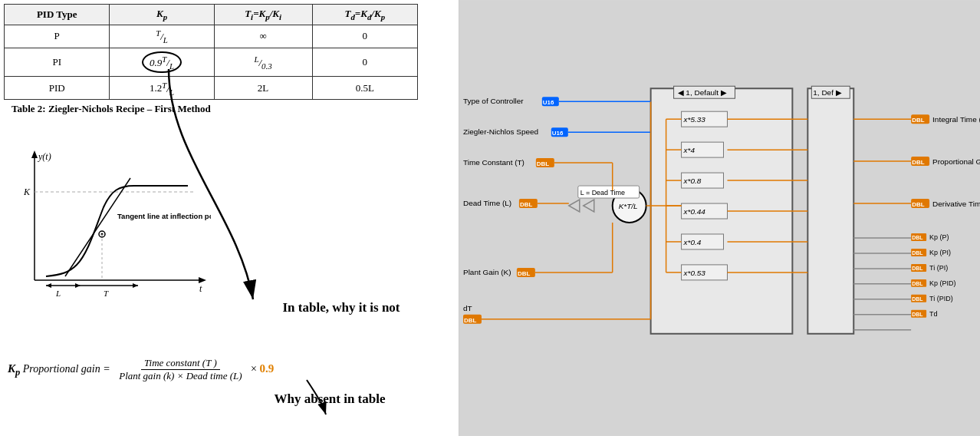 Image resolution: width=980 pixels, height=436 pixels. What do you see at coordinates (211, 52) in the screenshot?
I see `zn-table: PID Type Kp Ti=Kp/Ki Td=Kd/Kp P T/L ∞ 0 …` at bounding box center [211, 52].